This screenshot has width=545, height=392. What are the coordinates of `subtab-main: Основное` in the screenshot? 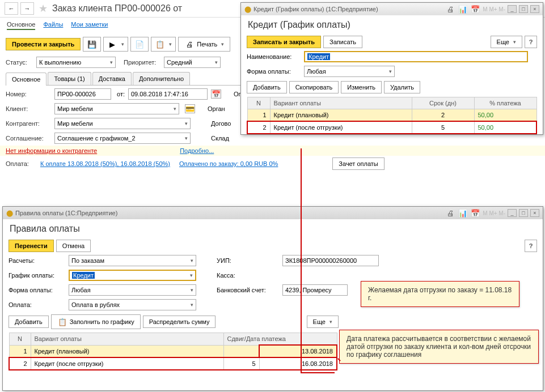 It's located at (26, 79).